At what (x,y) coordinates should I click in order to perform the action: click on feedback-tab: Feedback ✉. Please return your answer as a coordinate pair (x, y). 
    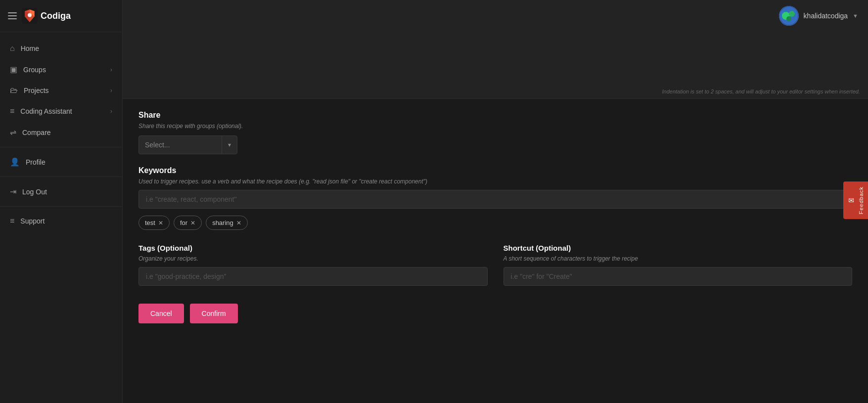
    Looking at the image, I should click on (856, 200).